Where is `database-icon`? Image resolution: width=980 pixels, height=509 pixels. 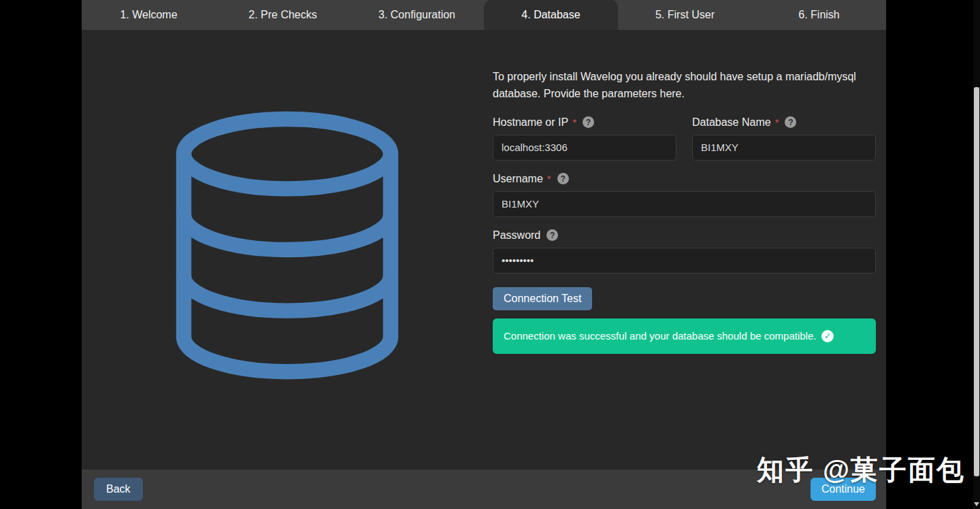
database-icon is located at coordinates (287, 250).